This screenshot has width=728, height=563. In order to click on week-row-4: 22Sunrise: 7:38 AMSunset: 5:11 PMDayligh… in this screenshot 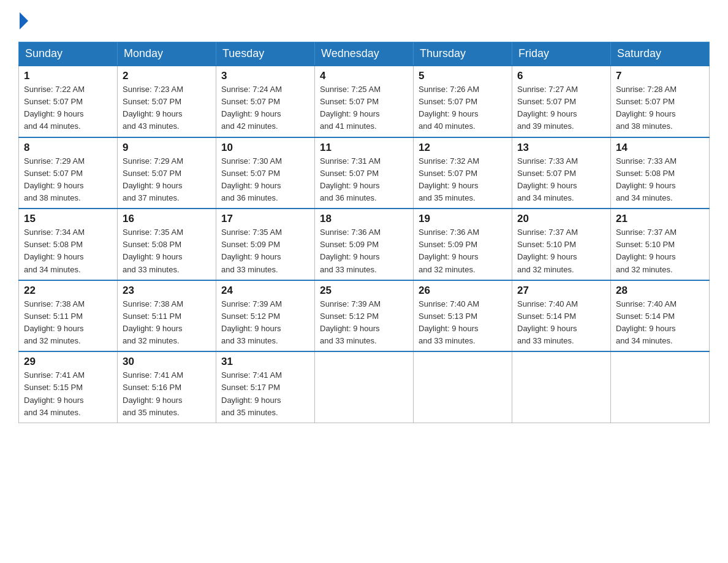, I will do `click(364, 316)`.